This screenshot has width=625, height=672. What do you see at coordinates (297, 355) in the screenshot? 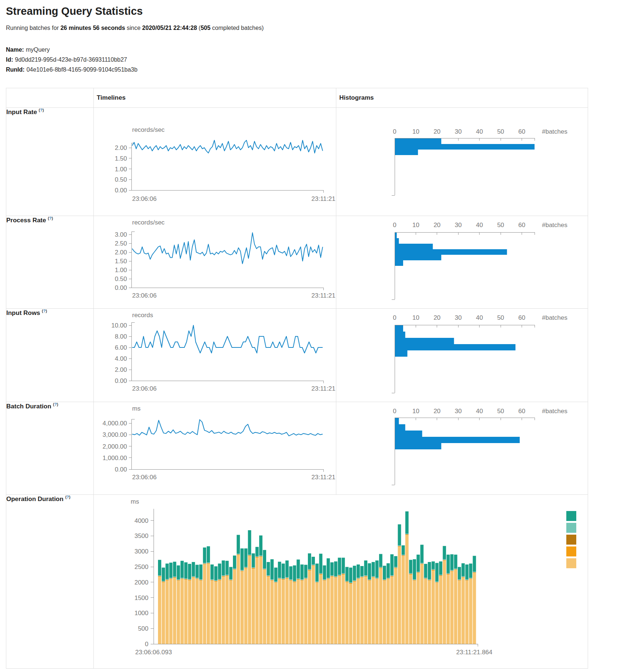
I see `input-rows-row: Input Rows (?) records10.008.006.004.002…` at bounding box center [297, 355].